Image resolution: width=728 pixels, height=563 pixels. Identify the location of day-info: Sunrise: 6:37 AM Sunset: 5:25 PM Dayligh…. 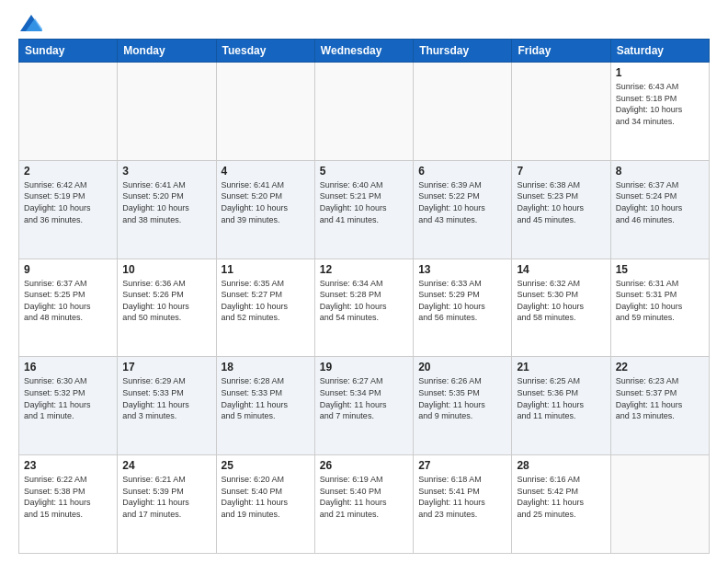
(68, 301).